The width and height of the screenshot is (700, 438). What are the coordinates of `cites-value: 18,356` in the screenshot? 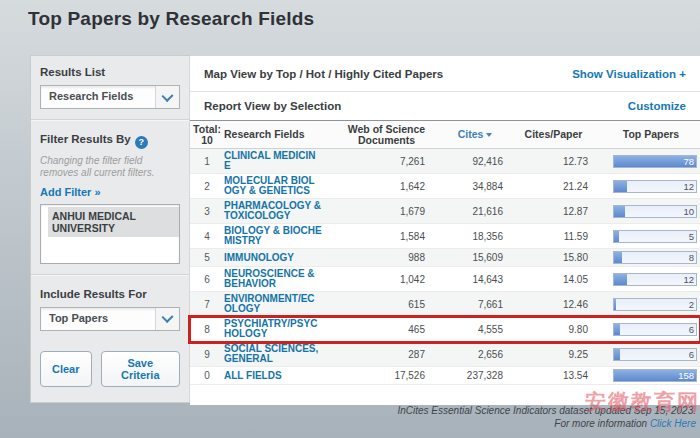 It's located at (475, 236).